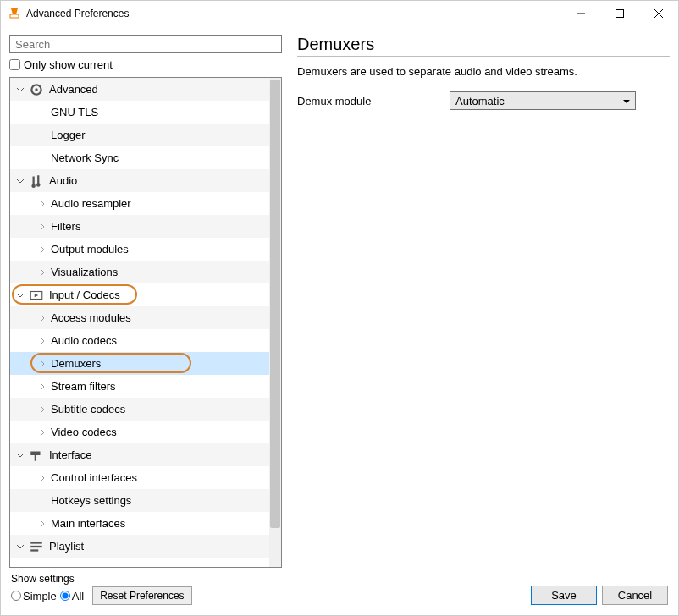 This screenshot has width=679, height=616. What do you see at coordinates (146, 386) in the screenshot?
I see `tree-node-stream-filters: Stream filters` at bounding box center [146, 386].